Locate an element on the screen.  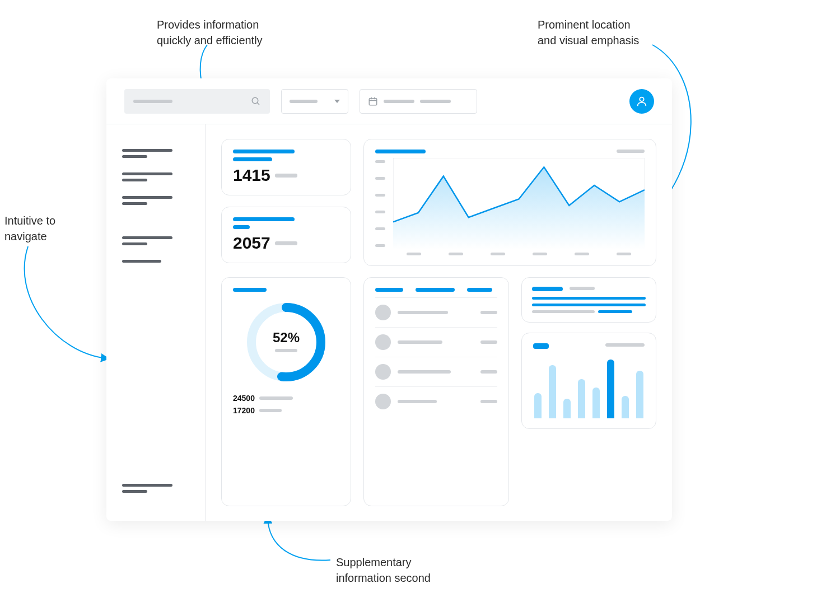
chart-y-axis is located at coordinates (380, 204).